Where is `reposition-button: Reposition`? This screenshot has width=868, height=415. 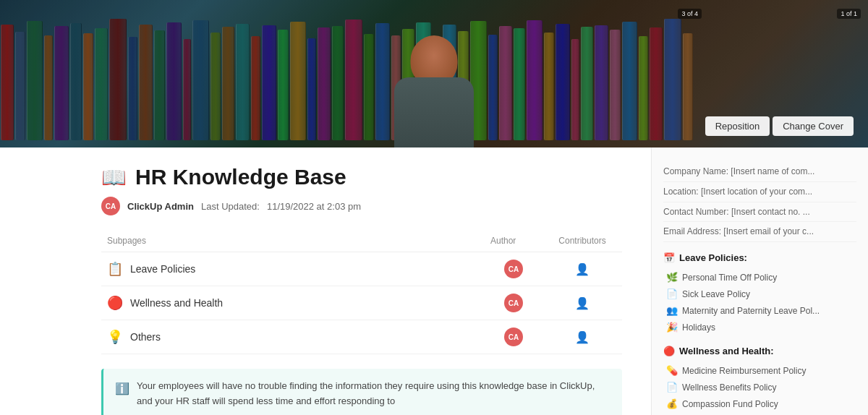 reposition-button: Reposition is located at coordinates (738, 126).